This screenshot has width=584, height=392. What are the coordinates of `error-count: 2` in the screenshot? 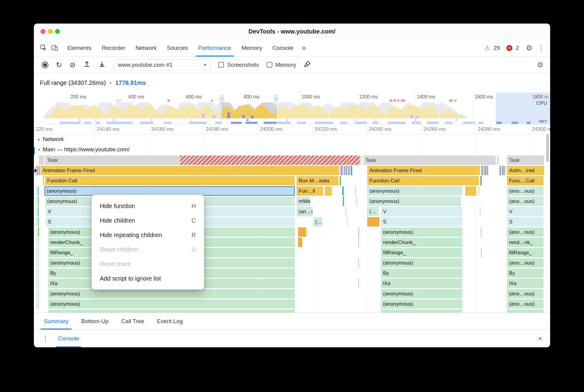 It's located at (517, 48).